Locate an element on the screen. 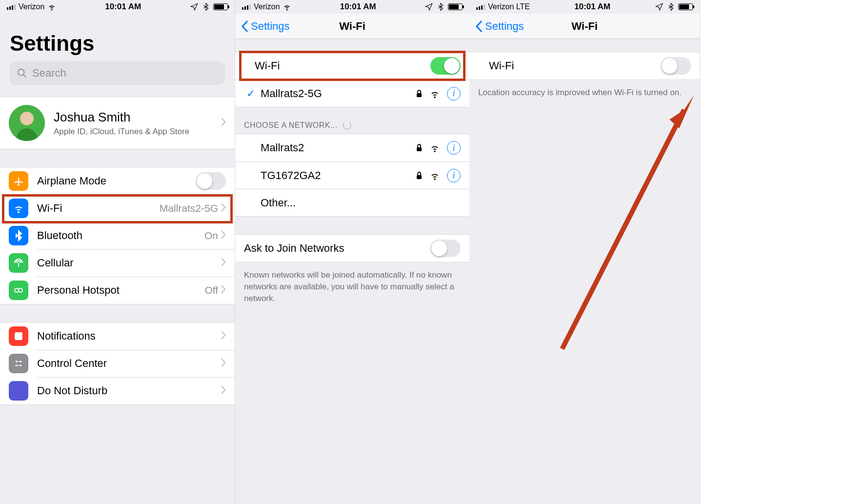 Image resolution: width=851 pixels, height=504 pixels. spinner-icon is located at coordinates (347, 125).